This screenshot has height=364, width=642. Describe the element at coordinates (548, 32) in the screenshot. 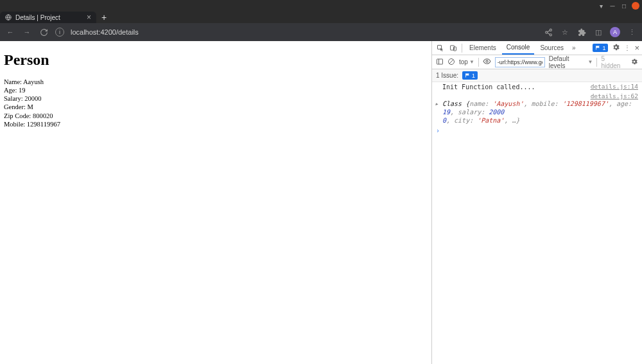

I see `share-icon` at that location.